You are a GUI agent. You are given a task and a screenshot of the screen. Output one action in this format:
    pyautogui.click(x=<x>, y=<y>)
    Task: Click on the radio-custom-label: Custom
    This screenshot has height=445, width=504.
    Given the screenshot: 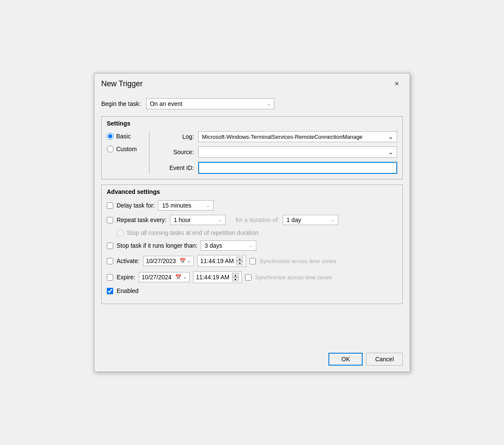 What is the action you would take?
    pyautogui.click(x=126, y=149)
    